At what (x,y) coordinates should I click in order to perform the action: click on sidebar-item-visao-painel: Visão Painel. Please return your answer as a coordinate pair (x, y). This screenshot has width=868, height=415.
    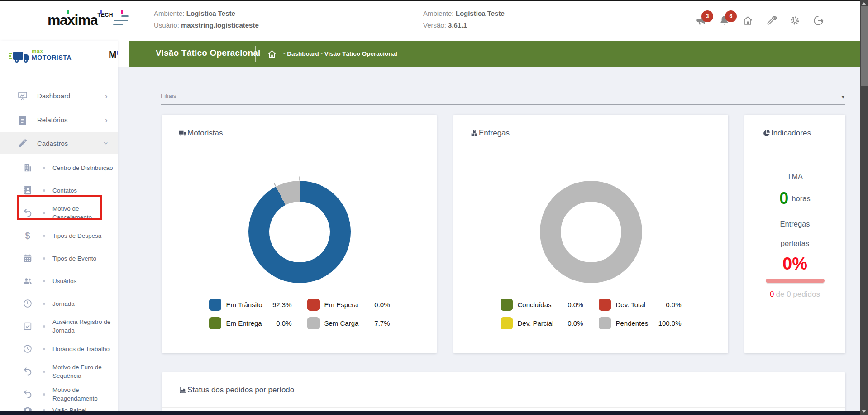
    Looking at the image, I should click on (59, 405).